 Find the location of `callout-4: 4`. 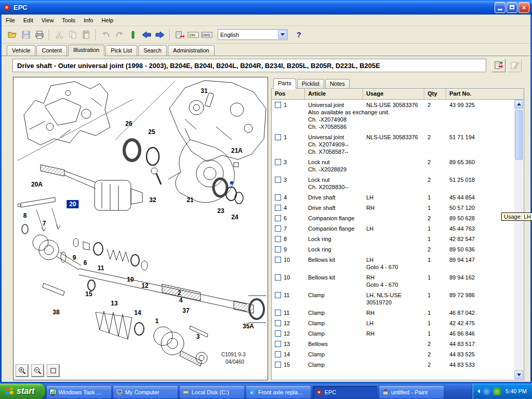

callout-4: 4 is located at coordinates (181, 300).